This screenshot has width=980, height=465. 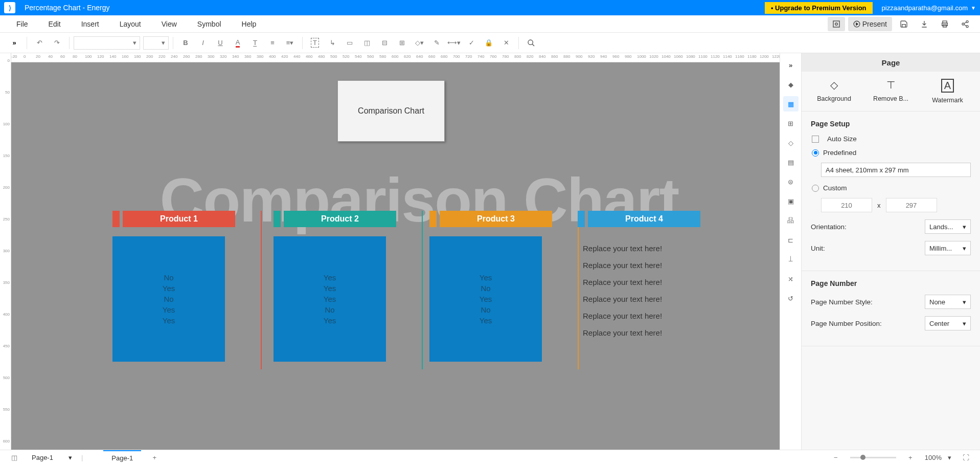 What do you see at coordinates (791, 84) in the screenshot?
I see `theme-icon: ◆` at bounding box center [791, 84].